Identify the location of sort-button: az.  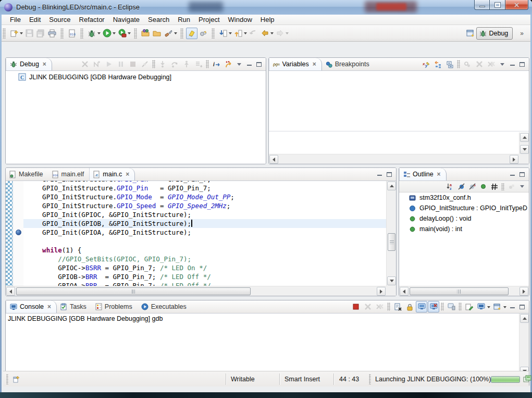
(450, 187).